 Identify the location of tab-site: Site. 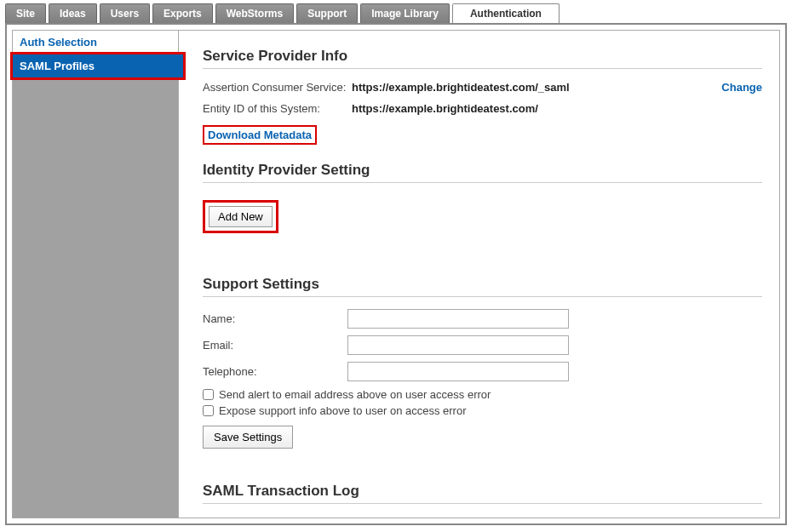
(26, 14).